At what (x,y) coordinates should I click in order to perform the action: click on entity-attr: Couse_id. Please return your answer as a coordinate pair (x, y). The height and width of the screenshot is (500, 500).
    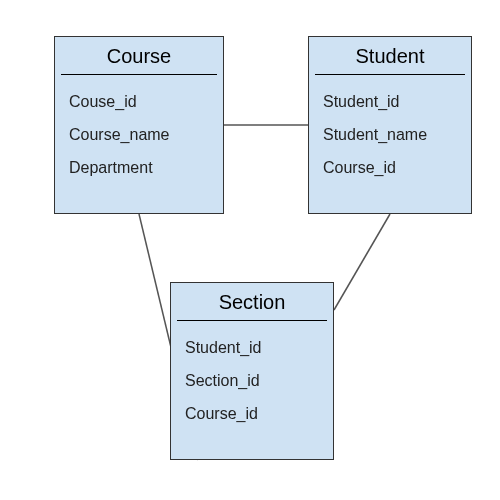
    Looking at the image, I should click on (146, 102).